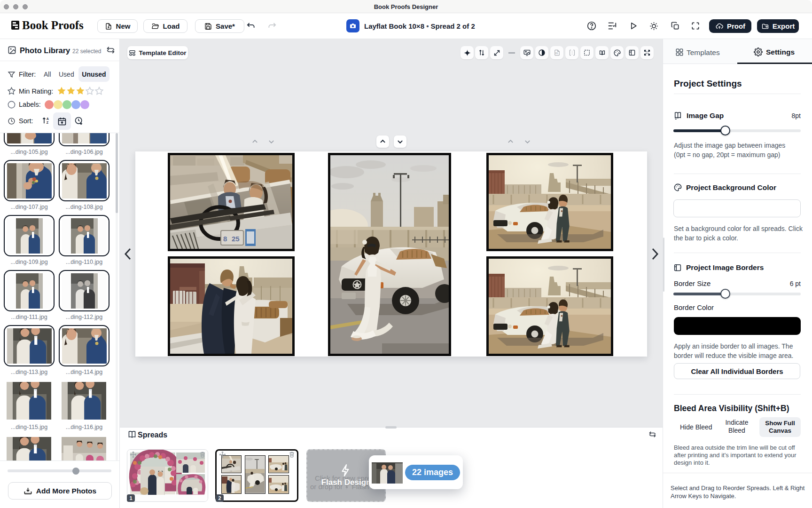 The image size is (812, 508). Describe the element at coordinates (48, 119) in the screenshot. I see `svg-text: A` at that location.